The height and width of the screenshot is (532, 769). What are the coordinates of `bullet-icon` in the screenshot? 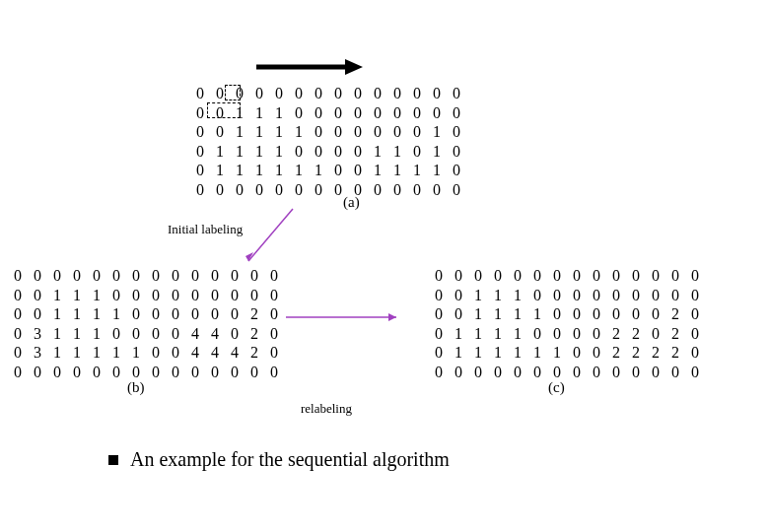 It's located at (113, 460).